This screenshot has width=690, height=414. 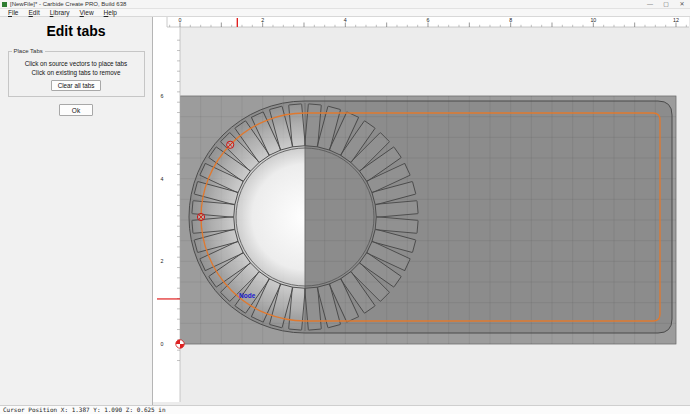 I want to click on status-bar: Cursor Position X: 1.387 Y: 1.090 Z: 0.6…, so click(x=345, y=410).